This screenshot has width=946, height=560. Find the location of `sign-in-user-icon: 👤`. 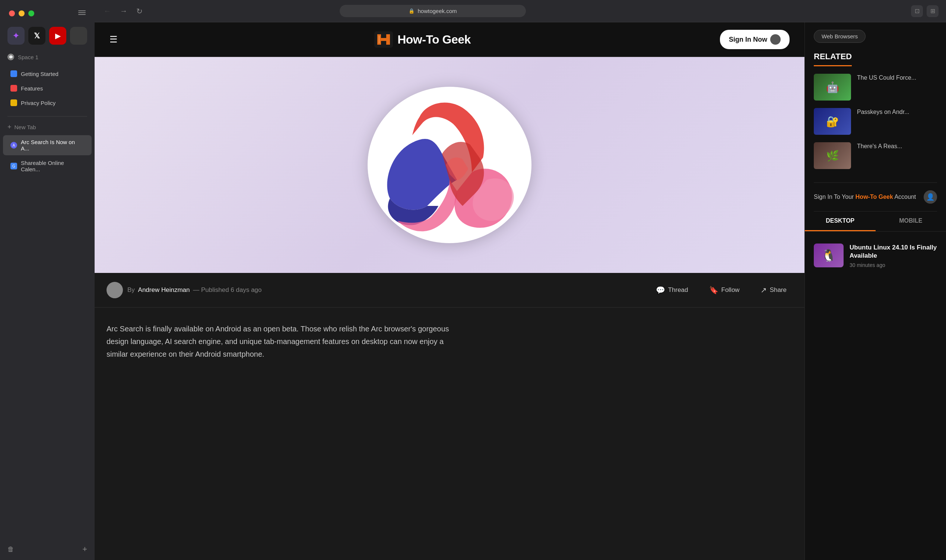

sign-in-user-icon: 👤 is located at coordinates (931, 197).